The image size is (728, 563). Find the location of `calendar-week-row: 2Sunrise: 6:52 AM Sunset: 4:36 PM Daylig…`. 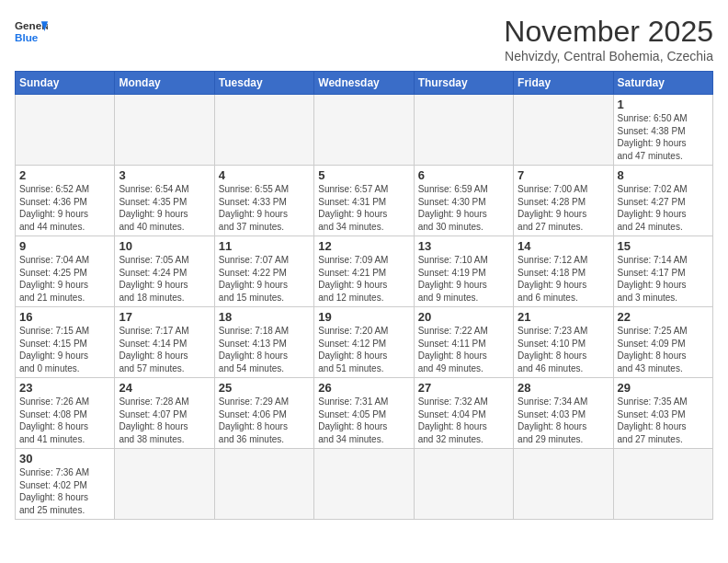

calendar-week-row: 2Sunrise: 6:52 AM Sunset: 4:36 PM Daylig… is located at coordinates (364, 201).